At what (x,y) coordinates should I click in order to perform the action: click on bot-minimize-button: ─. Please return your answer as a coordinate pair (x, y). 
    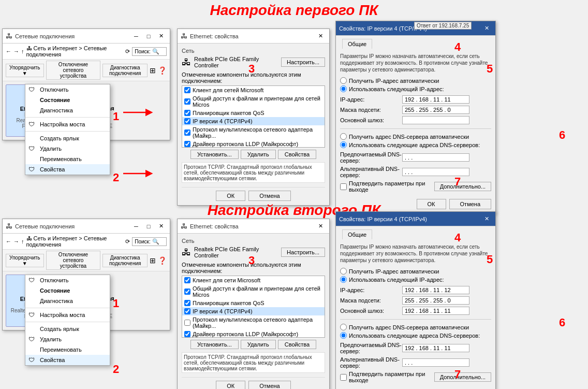
    Looking at the image, I should click on (136, 226).